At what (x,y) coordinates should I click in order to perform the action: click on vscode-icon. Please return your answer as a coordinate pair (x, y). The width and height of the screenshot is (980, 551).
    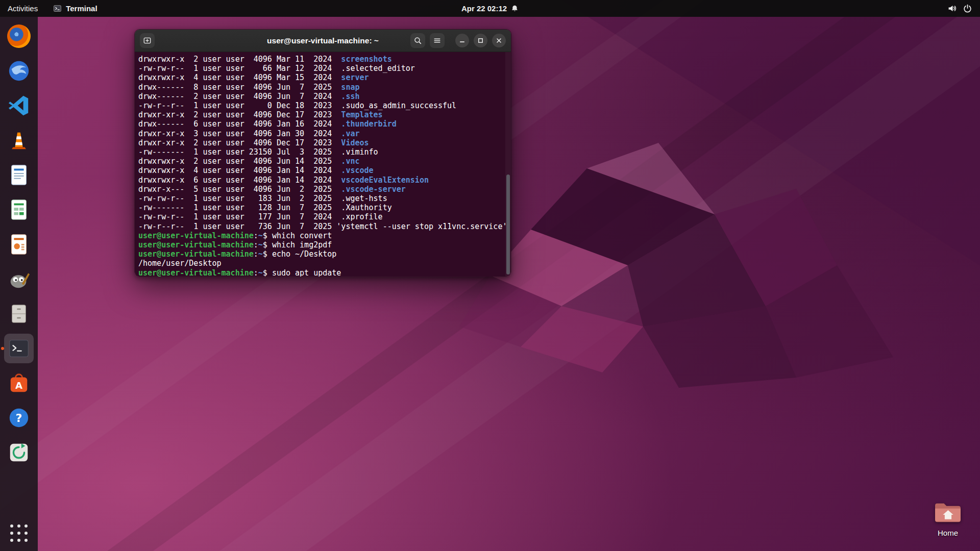
    Looking at the image, I should click on (19, 106).